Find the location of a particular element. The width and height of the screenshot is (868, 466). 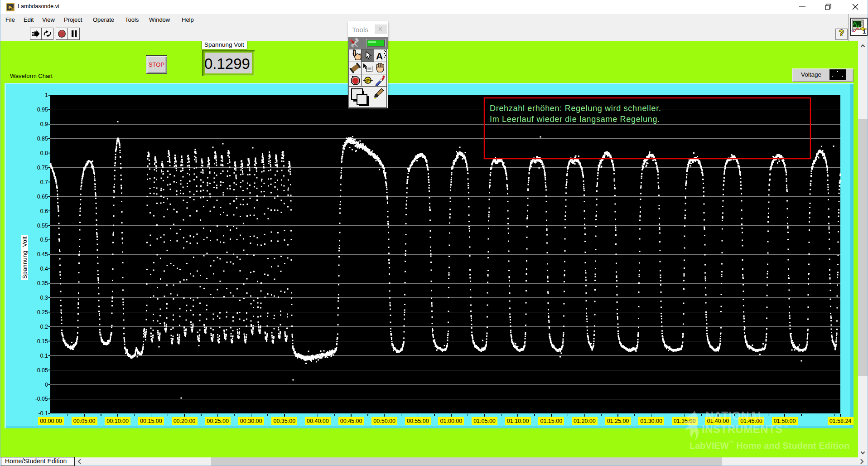

svg-text: 01:00:00 is located at coordinates (451, 421).